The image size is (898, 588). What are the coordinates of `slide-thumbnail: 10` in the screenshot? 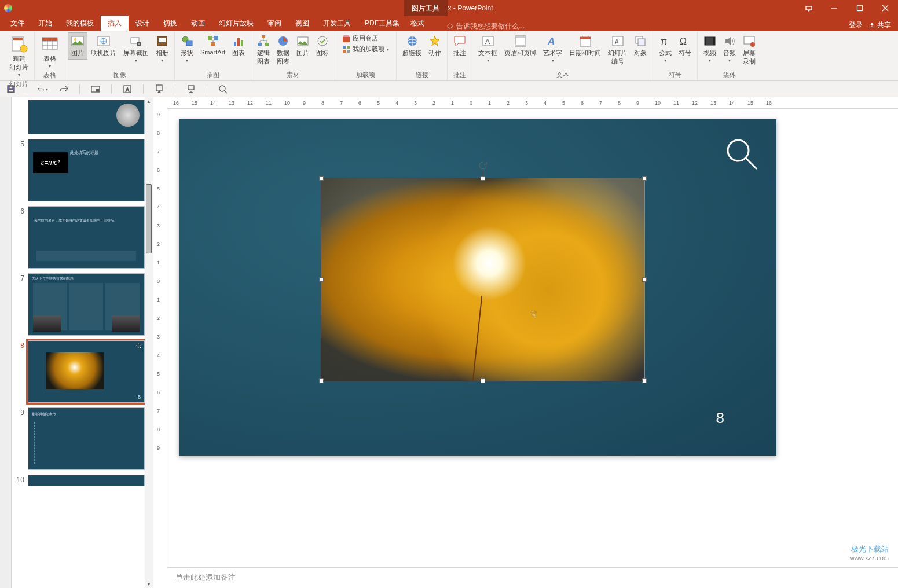 It's located at (79, 480).